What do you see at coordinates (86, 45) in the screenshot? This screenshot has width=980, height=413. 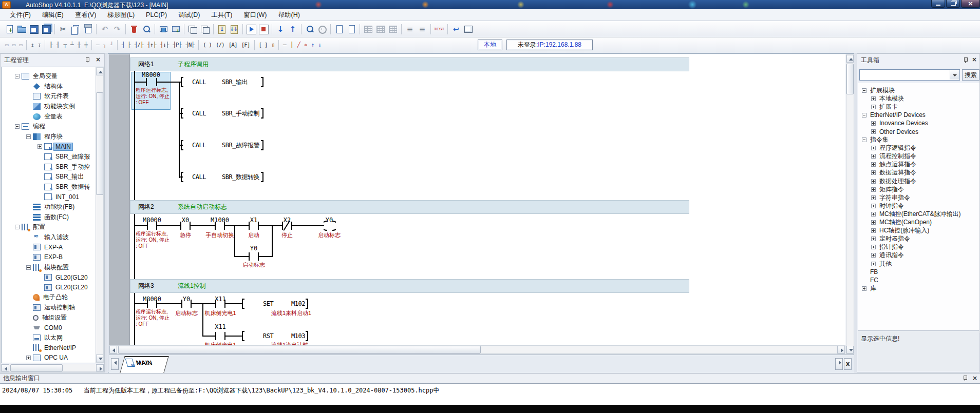 I see `branch-node-icon: ┿` at bounding box center [86, 45].